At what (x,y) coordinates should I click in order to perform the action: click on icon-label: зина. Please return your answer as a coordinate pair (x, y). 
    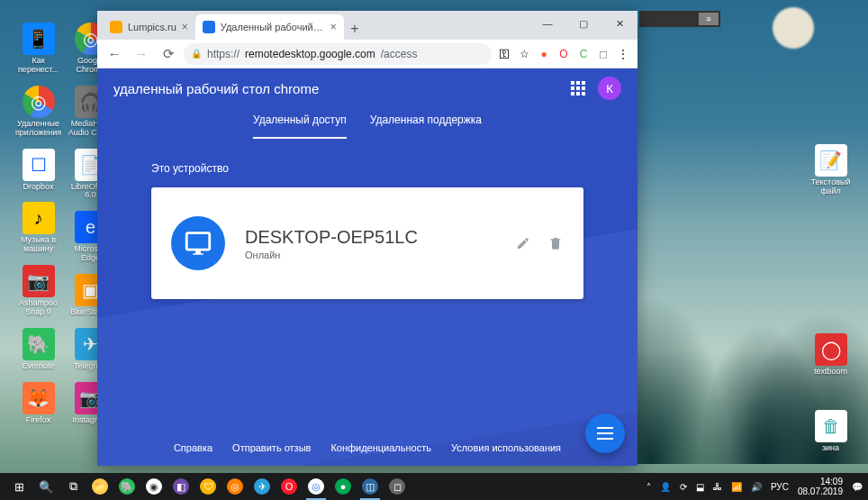
    Looking at the image, I should click on (830, 449).